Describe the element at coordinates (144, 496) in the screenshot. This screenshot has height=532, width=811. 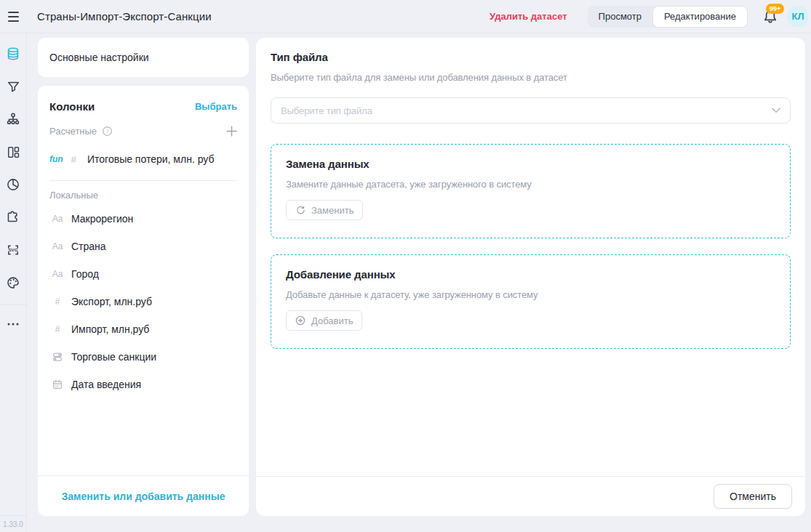
I see `replace-or-add-data-link: Заменить или добавить данные` at that location.